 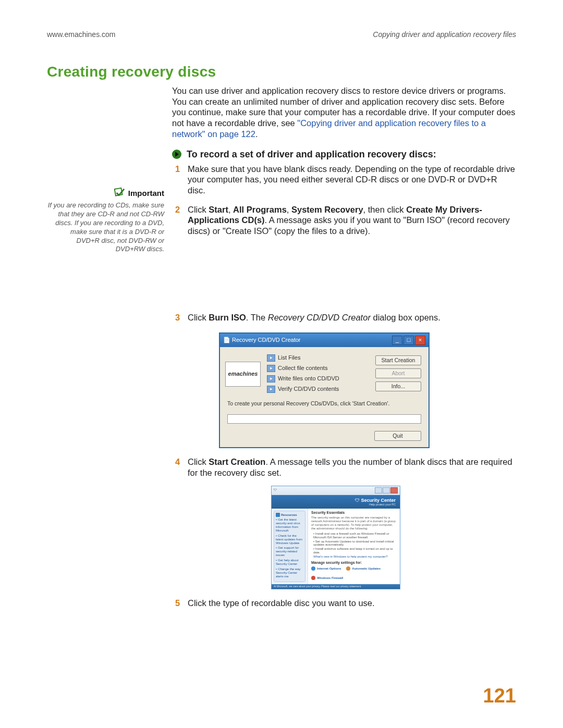 I want to click on quit-button: Quit, so click(x=398, y=436).